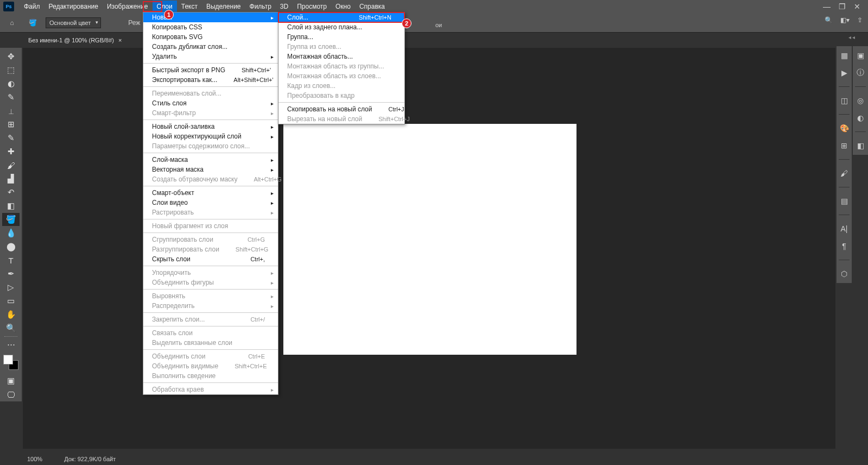 This screenshot has width=868, height=465. What do you see at coordinates (11, 362) in the screenshot?
I see `color-swatches` at bounding box center [11, 362].